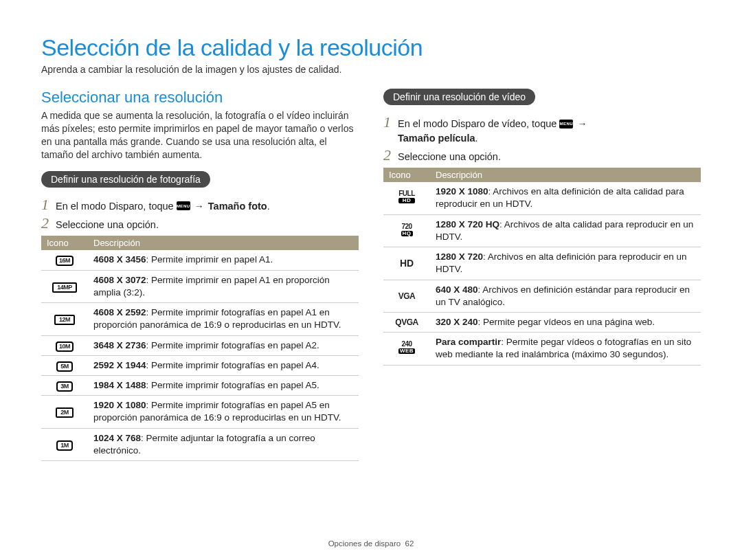 Image resolution: width=742 pixels, height=560 pixels. Describe the element at coordinates (65, 444) in the screenshot. I see `res-icon-cell: 1M` at that location.